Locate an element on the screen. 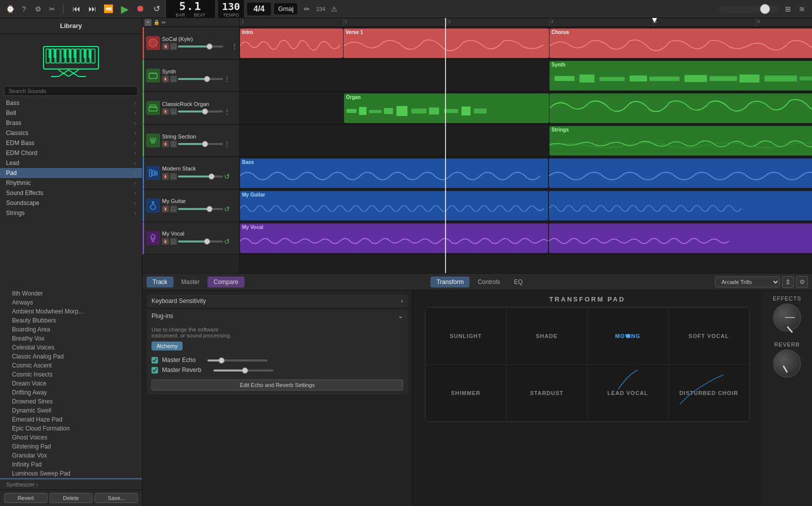  master-volume-knob is located at coordinates (765, 9).